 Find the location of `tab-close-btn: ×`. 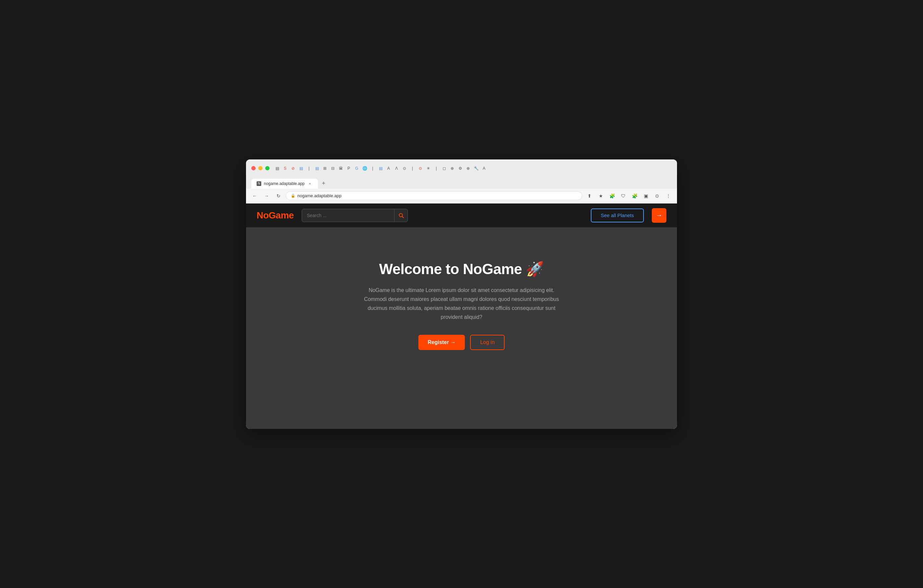

tab-close-btn: × is located at coordinates (310, 184).